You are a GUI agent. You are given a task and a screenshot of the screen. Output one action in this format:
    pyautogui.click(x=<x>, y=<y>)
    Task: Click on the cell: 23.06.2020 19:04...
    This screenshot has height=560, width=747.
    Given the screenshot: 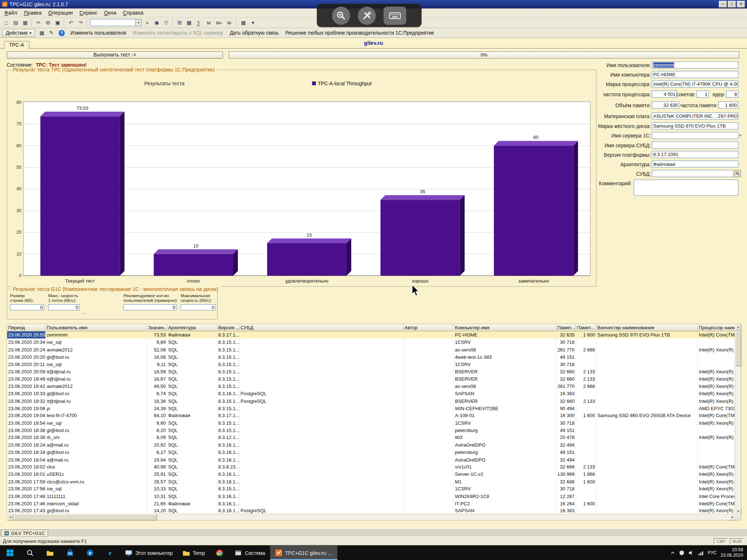 What is the action you would take?
    pyautogui.click(x=27, y=416)
    